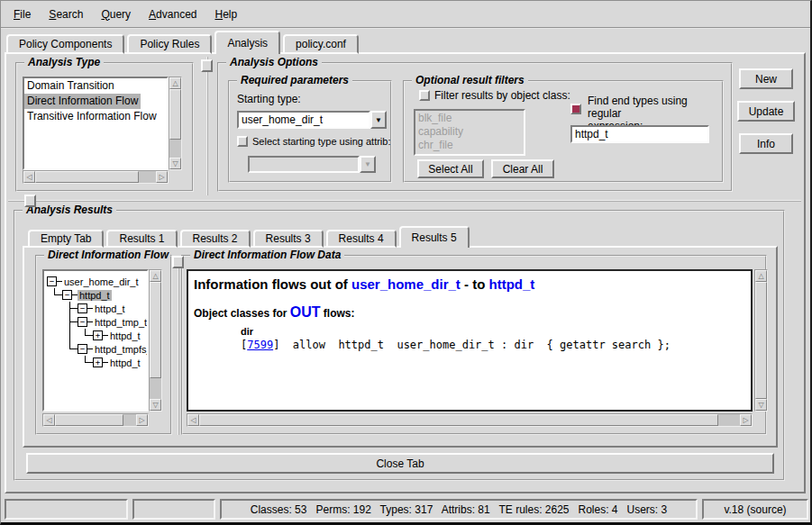  I want to click on tab-analysis: Analysis, so click(247, 42).